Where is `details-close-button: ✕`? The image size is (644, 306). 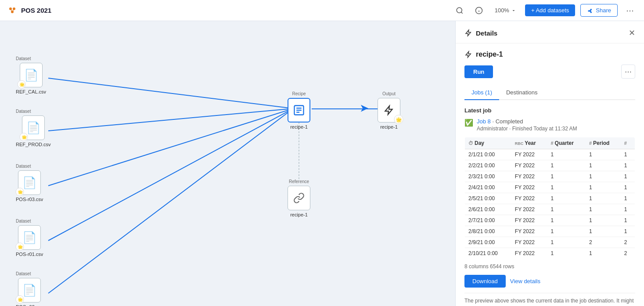
details-close-button: ✕ is located at coordinates (632, 33).